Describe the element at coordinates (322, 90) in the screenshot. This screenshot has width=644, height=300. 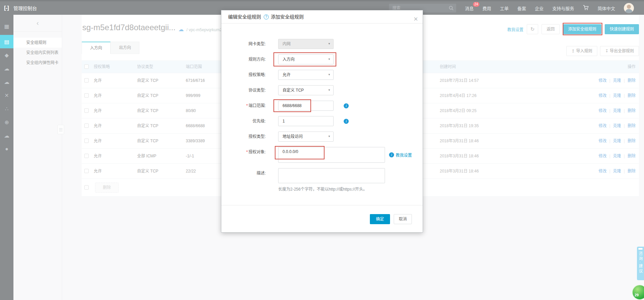
I see `field-protocol-type: 协议类型: 自定义 TCP▼` at that location.